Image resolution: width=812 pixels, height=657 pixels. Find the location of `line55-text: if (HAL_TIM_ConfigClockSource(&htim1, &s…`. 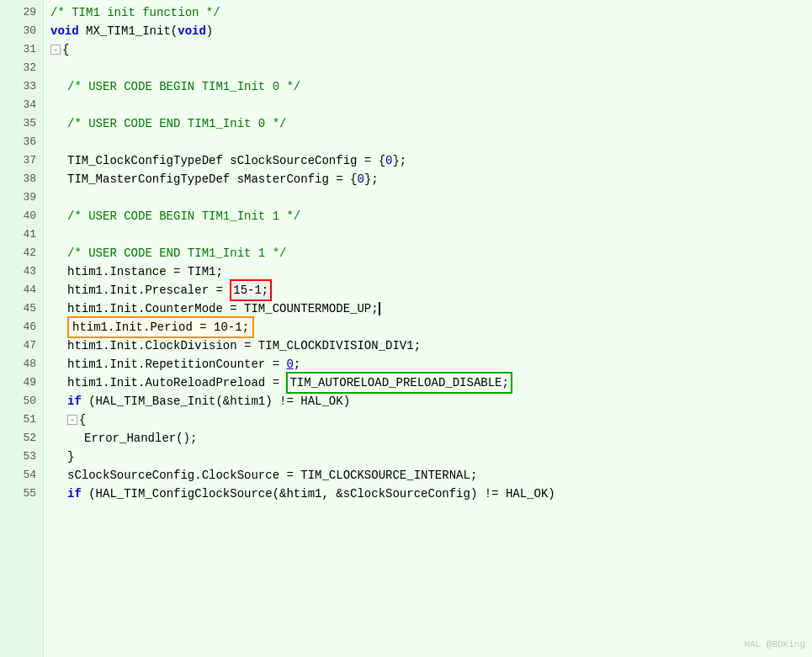

line55-text: if (HAL_TIM_ConfigClockSource(&htim1, &s… is located at coordinates (311, 494).